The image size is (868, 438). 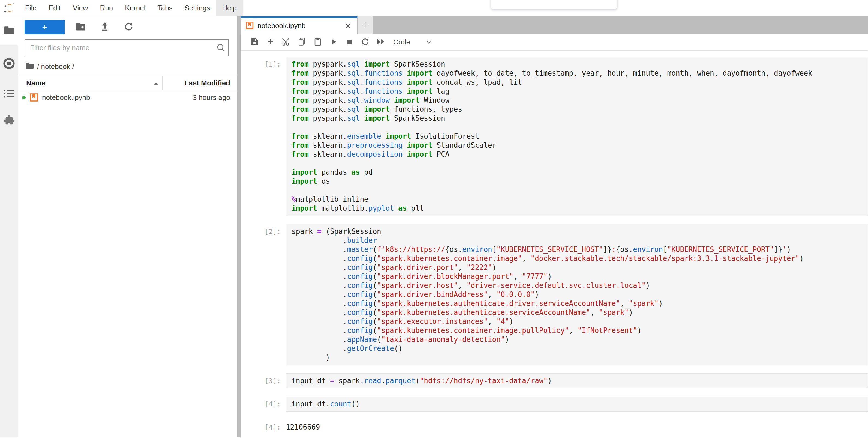 What do you see at coordinates (55, 8) in the screenshot?
I see `menu-item-edit: Edit` at bounding box center [55, 8].